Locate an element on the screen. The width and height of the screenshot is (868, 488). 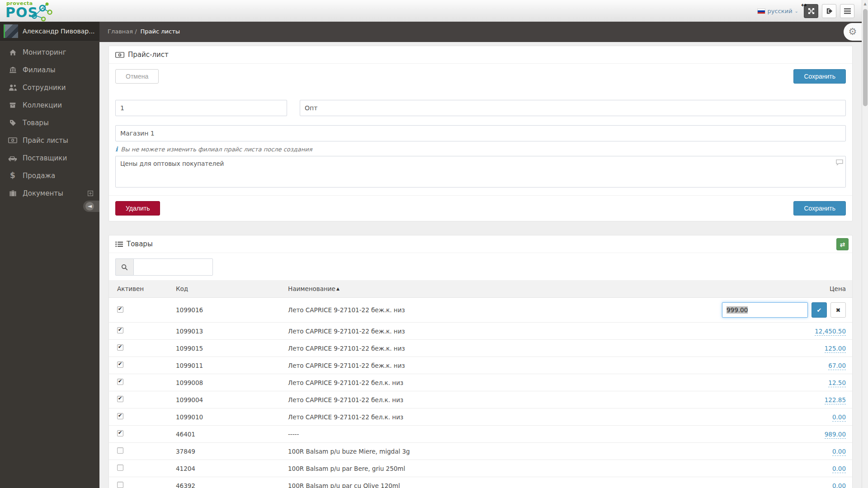
col-price: Цена is located at coordinates (778, 289).